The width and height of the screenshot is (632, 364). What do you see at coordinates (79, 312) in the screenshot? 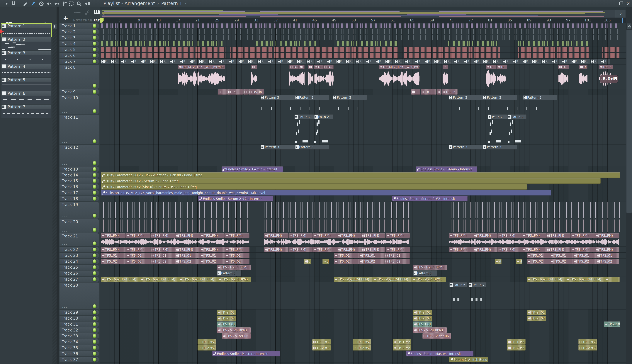
I see `track-row-name: Track 29` at bounding box center [79, 312].